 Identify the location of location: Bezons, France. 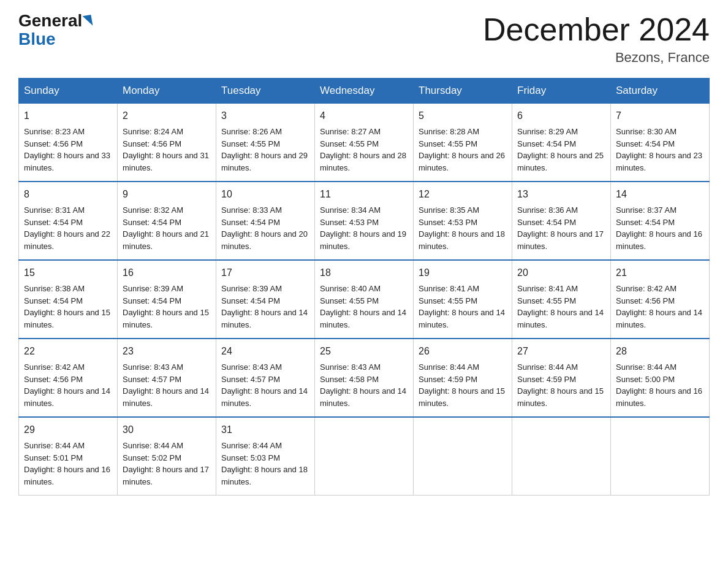
(596, 58).